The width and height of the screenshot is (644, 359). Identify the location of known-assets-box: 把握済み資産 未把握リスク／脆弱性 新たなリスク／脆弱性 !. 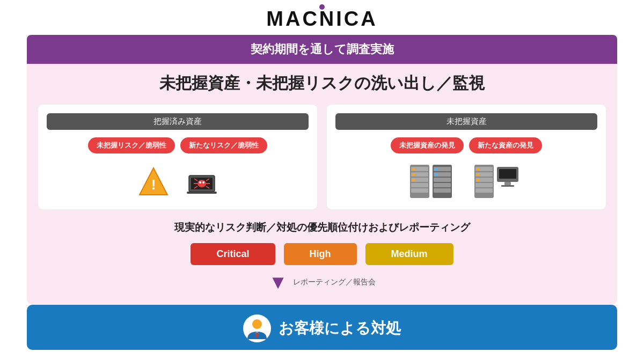
(178, 157).